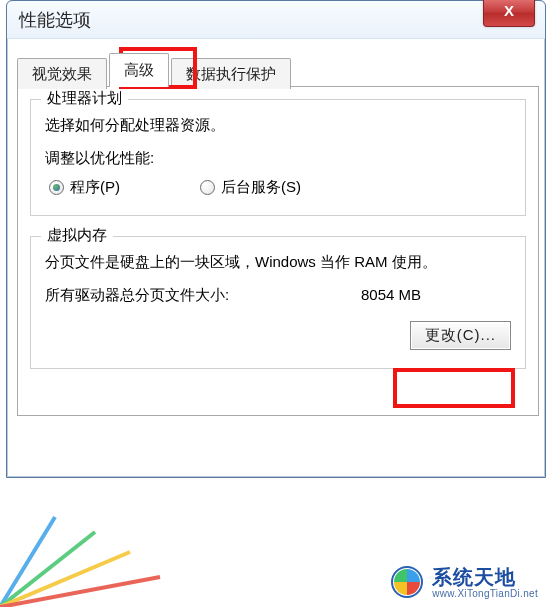 The height and width of the screenshot is (607, 550). What do you see at coordinates (77, 236) in the screenshot?
I see `virtual-memory-group-title: 虚拟内存` at bounding box center [77, 236].